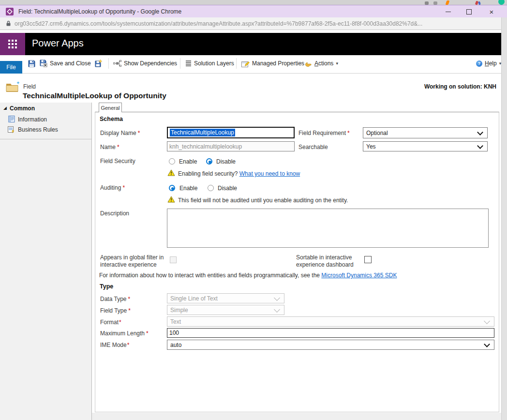 This screenshot has height=420, width=507. I want to click on what-you-need-to-know-link: What you need to know, so click(270, 174).